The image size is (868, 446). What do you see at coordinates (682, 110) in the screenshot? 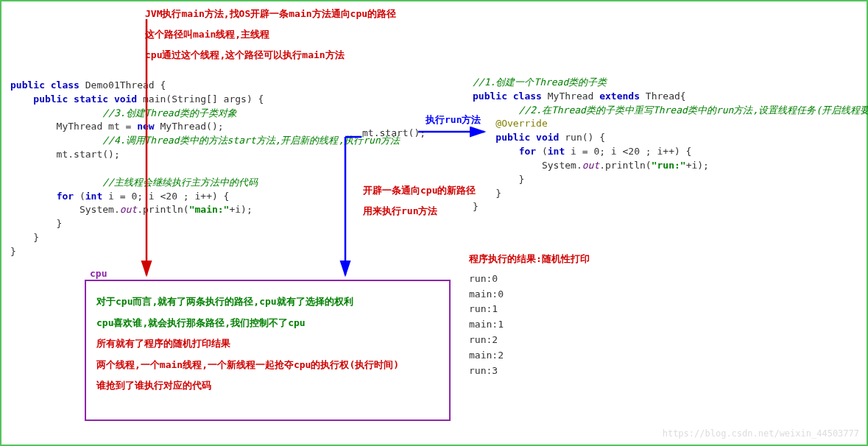
I see `comment-2: //2.在Thread类的子类中重写Thread类中的run方法,设置线程任务(…` at bounding box center [682, 110].